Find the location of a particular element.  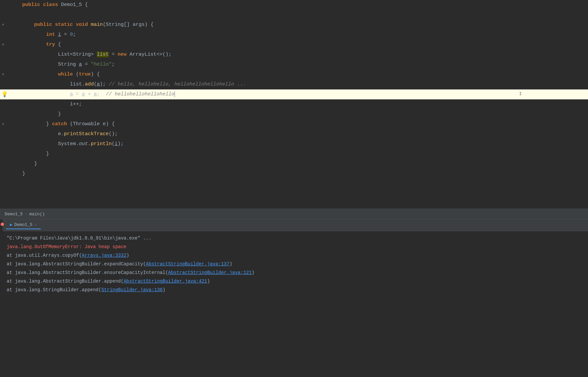

text-cursor is located at coordinates (175, 94).